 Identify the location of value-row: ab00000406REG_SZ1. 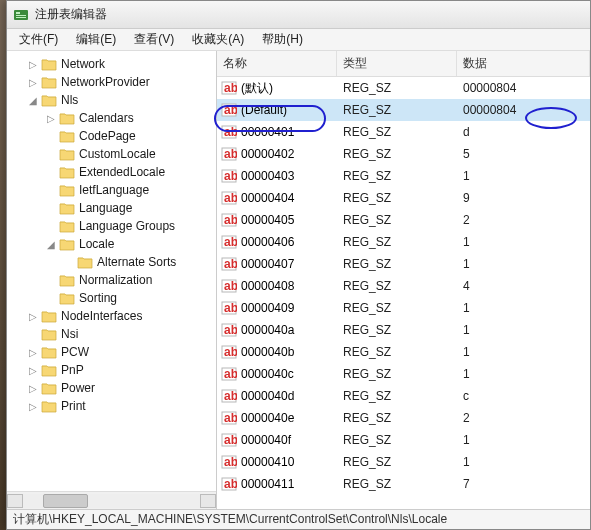
(404, 242).